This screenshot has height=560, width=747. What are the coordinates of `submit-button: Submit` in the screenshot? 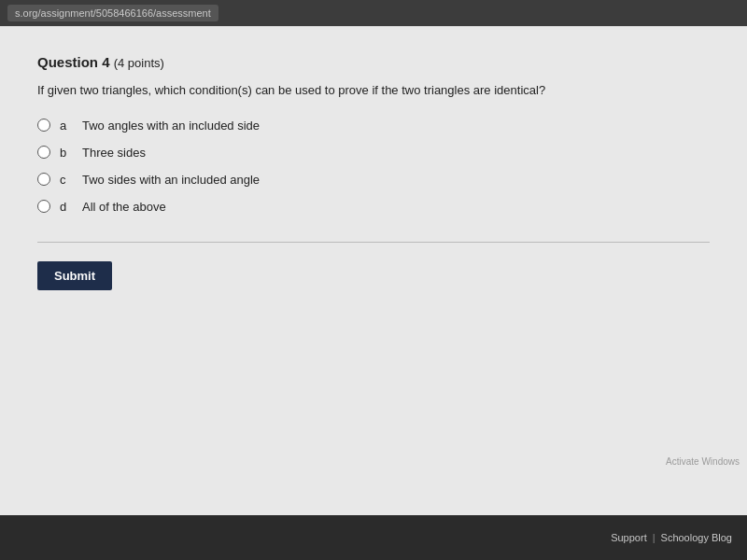 It's located at (75, 276).